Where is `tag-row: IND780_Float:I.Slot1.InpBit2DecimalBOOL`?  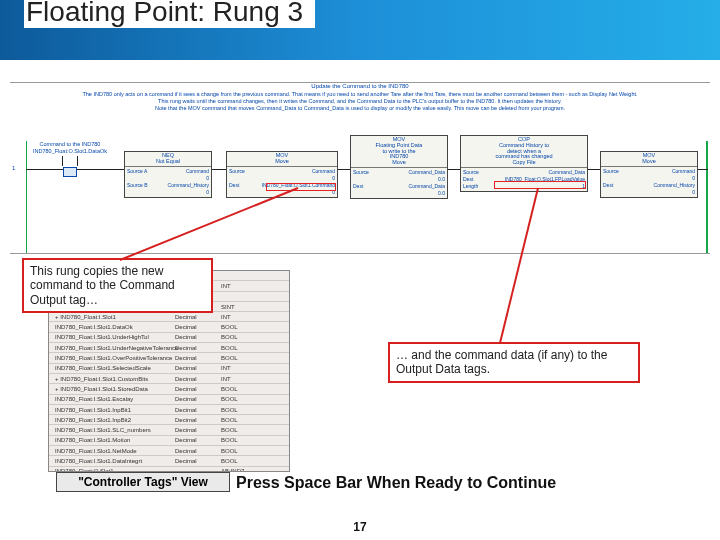 tag-row: IND780_Float:I.Slot1.InpBit2DecimalBOOL is located at coordinates (169, 420).